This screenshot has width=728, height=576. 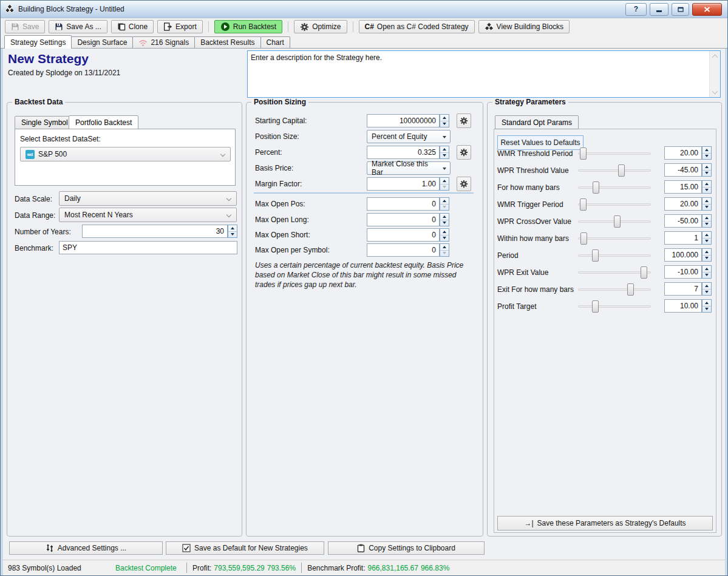 I want to click on max-open-symbol-input: 0, so click(x=403, y=250).